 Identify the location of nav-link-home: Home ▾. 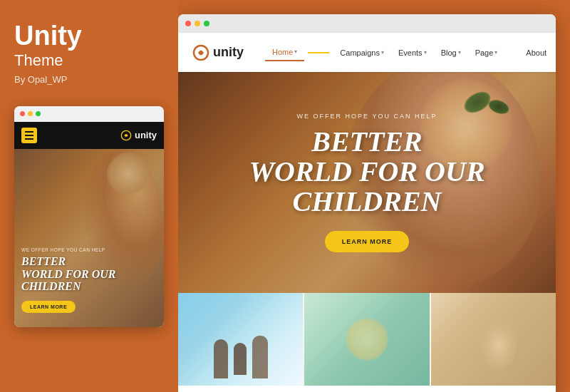
(285, 53).